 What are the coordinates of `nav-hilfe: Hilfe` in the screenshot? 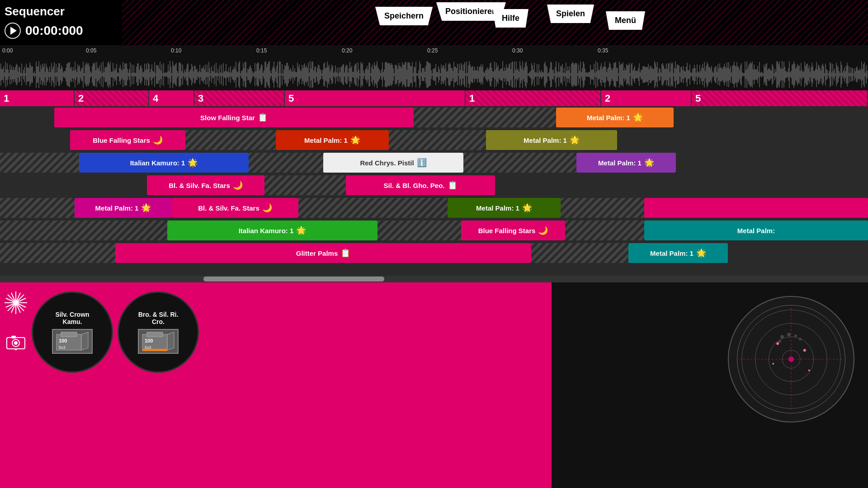 It's located at (511, 18).